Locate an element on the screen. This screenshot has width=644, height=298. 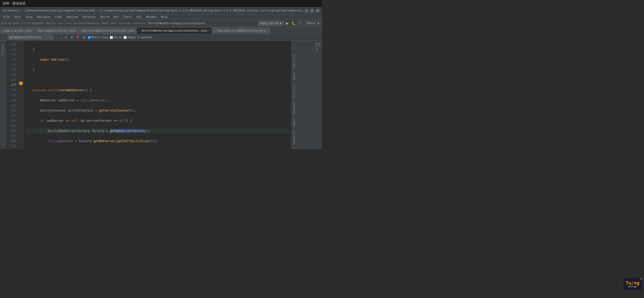
bc-item-jar: spring-boot-2.3.5.RELEASE-sources.jar is located at coordinates (32, 23).